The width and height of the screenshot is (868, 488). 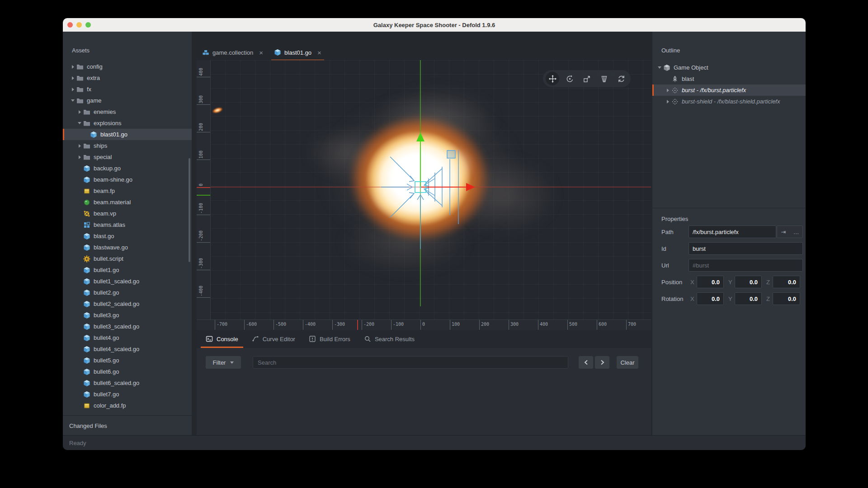 What do you see at coordinates (127, 338) in the screenshot?
I see `tree-item-bullet4-go: bullet4.go` at bounding box center [127, 338].